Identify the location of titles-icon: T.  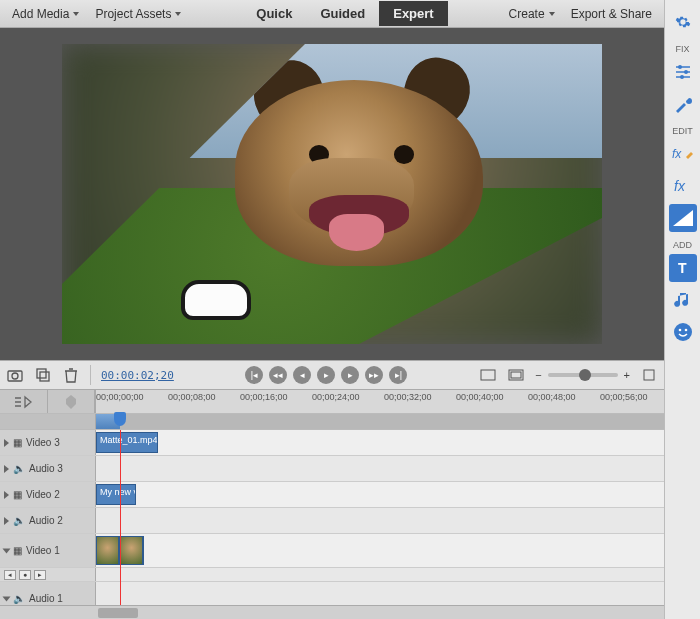
(683, 268).